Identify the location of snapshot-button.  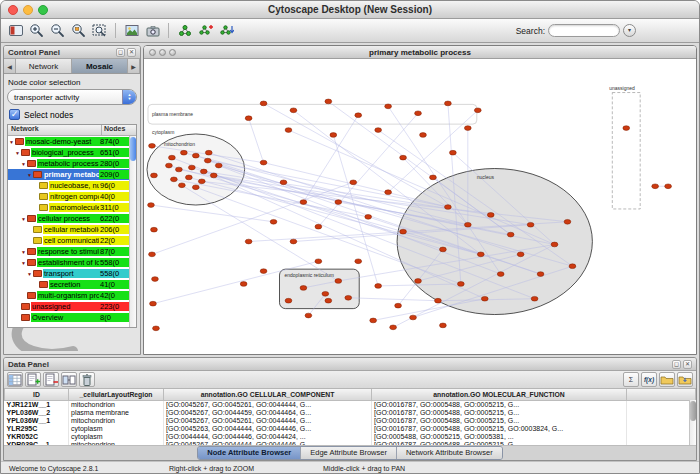
(152, 30).